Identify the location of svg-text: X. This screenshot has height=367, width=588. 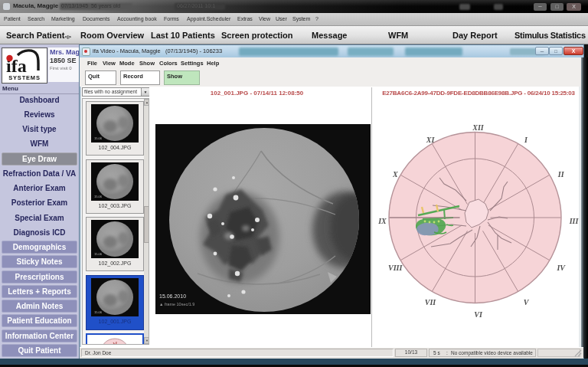
(395, 175).